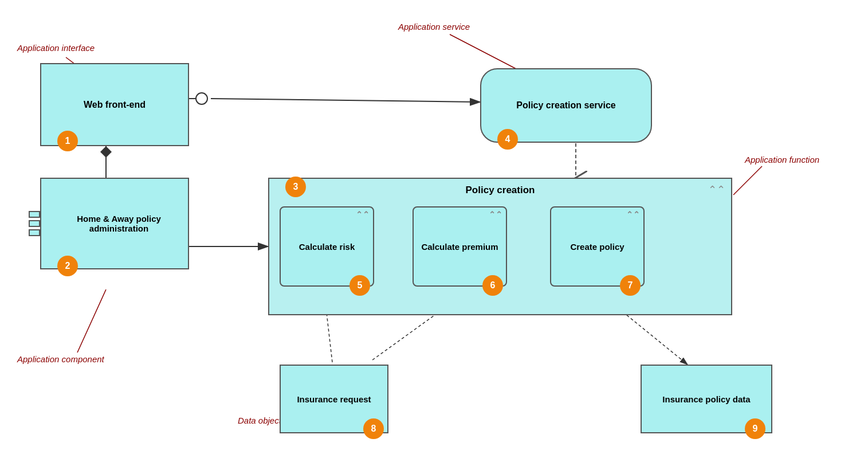 Image resolution: width=868 pixels, height=462 pixels. Describe the element at coordinates (508, 139) in the screenshot. I see `badge-4: 4` at that location.